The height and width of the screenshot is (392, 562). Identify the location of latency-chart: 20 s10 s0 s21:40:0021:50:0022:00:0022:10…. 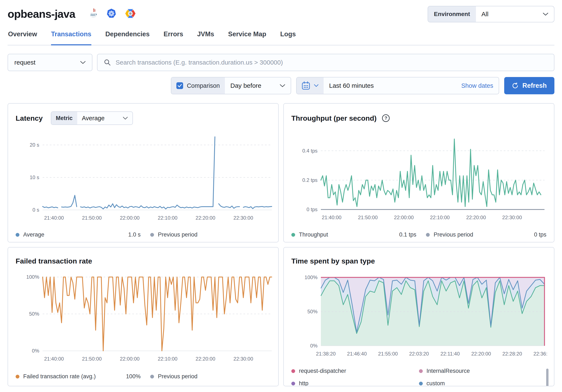
(145, 177).